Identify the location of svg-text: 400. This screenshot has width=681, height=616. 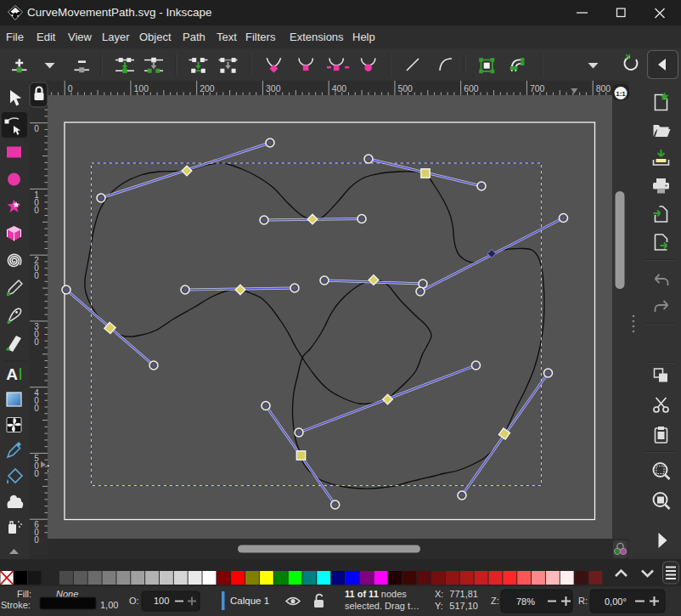
(340, 88).